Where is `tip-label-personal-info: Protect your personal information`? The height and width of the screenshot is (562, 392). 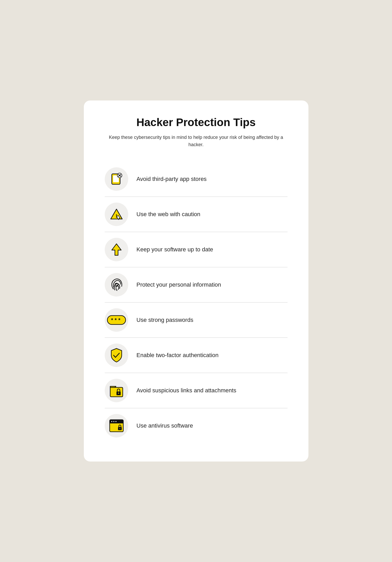
tip-label-personal-info: Protect your personal information is located at coordinates (179, 285).